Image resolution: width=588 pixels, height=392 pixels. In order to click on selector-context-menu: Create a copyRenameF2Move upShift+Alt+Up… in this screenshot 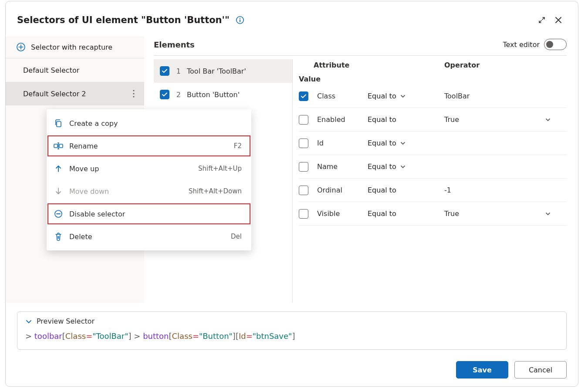, I will do `click(149, 180)`.